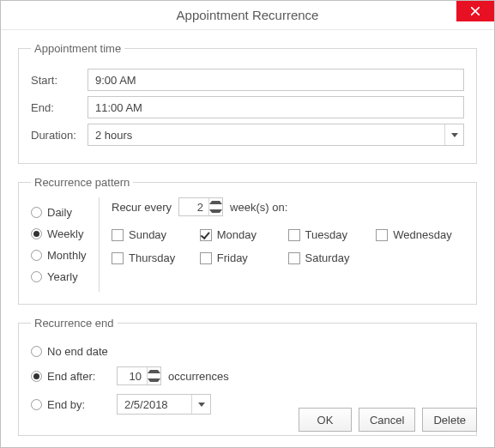 Image resolution: width=495 pixels, height=448 pixels. What do you see at coordinates (248, 15) in the screenshot?
I see `dialog-title: Appointment Recurrence` at bounding box center [248, 15].